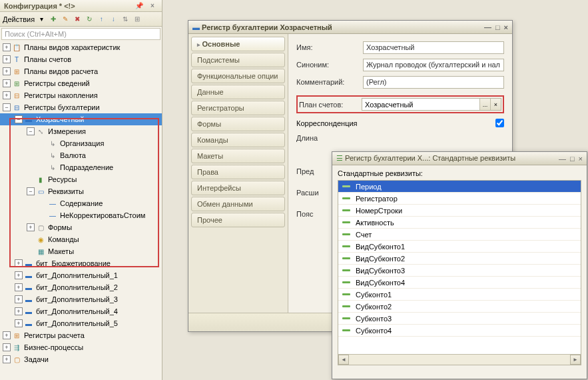 The image size is (588, 380). I want to click on list-item: Регистратор, so click(459, 199).